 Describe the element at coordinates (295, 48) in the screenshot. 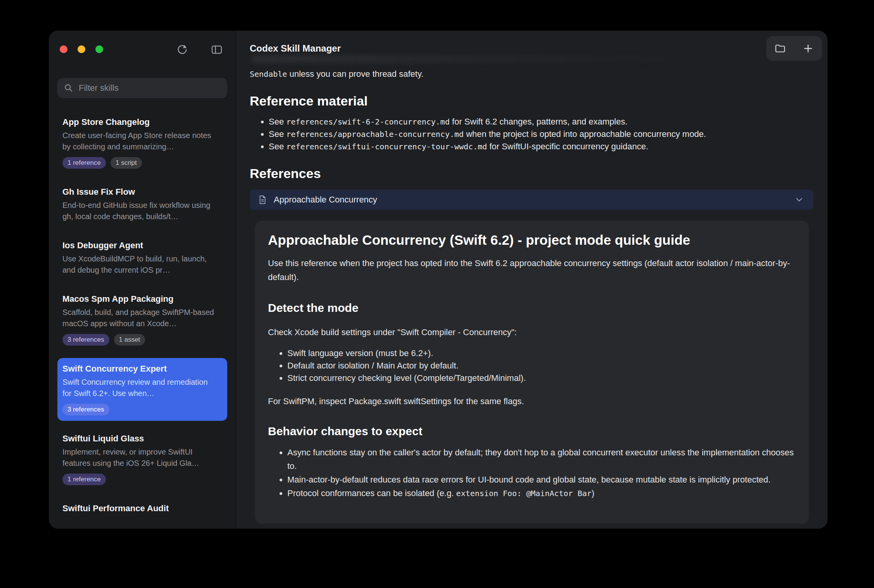

I see `window-title: Codex Skill Manager` at that location.